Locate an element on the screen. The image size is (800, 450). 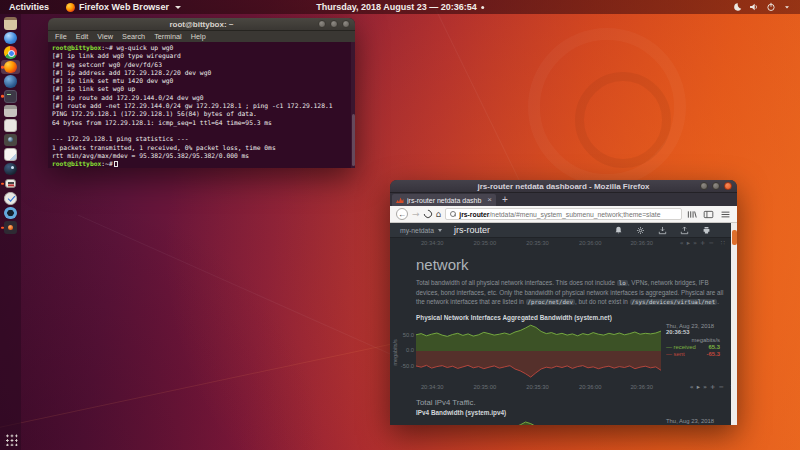
netdata-host-name: jrs-router is located at coordinates (472, 230).